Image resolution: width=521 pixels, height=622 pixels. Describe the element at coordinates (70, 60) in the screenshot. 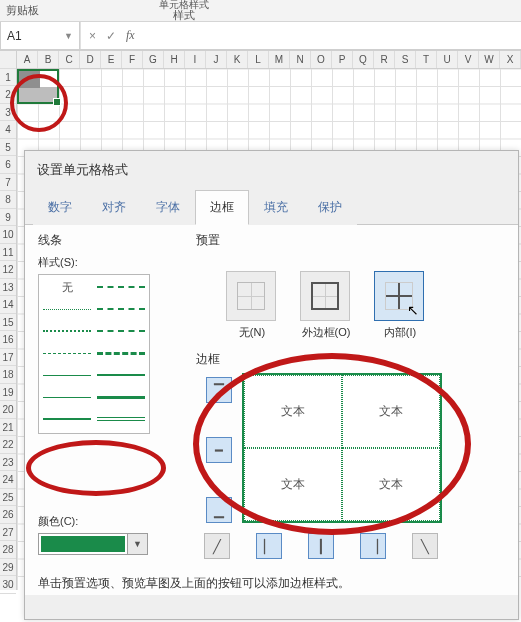

I see `column-header: C` at that location.